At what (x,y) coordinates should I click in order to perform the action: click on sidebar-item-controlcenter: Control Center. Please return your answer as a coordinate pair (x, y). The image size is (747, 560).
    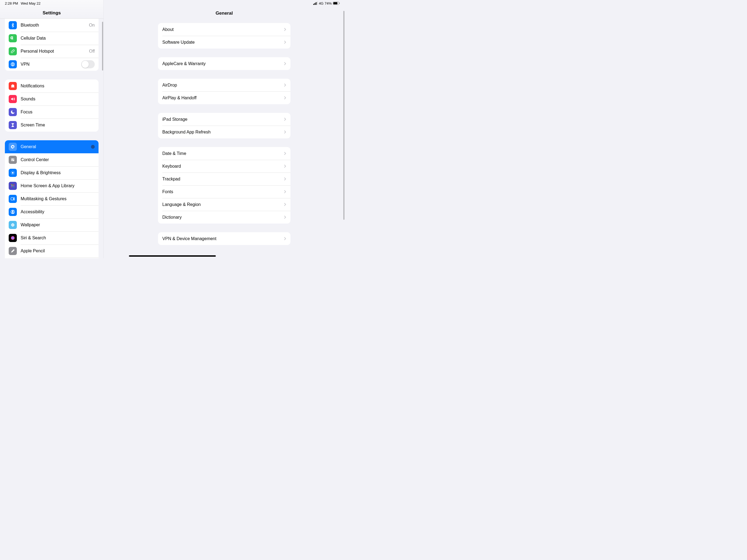
    Looking at the image, I should click on (52, 160).